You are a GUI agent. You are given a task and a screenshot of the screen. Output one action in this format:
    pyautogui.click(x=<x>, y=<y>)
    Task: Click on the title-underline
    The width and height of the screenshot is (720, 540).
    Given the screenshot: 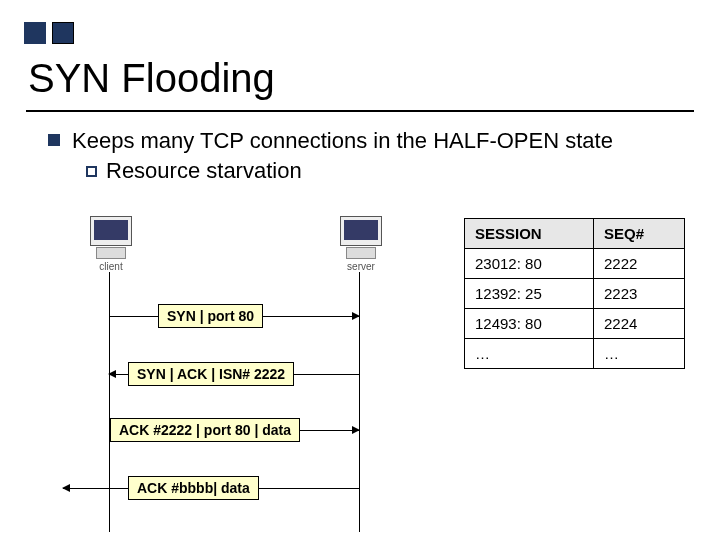 What is the action you would take?
    pyautogui.click(x=360, y=111)
    